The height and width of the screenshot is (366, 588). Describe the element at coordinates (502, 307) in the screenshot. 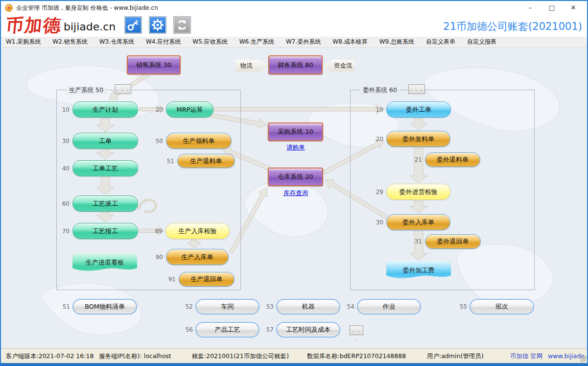

I see `flow-node-b55: 55班次` at that location.